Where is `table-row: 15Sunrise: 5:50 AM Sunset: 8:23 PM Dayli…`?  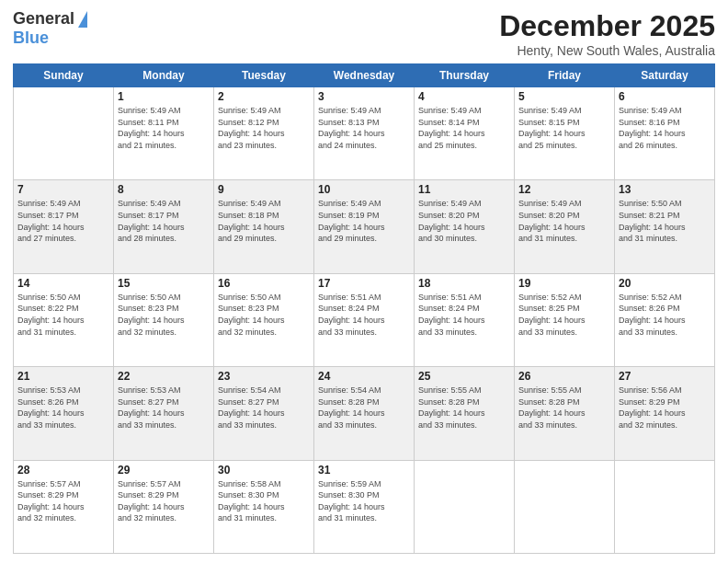 table-row: 15Sunrise: 5:50 AM Sunset: 8:23 PM Dayli… is located at coordinates (164, 320).